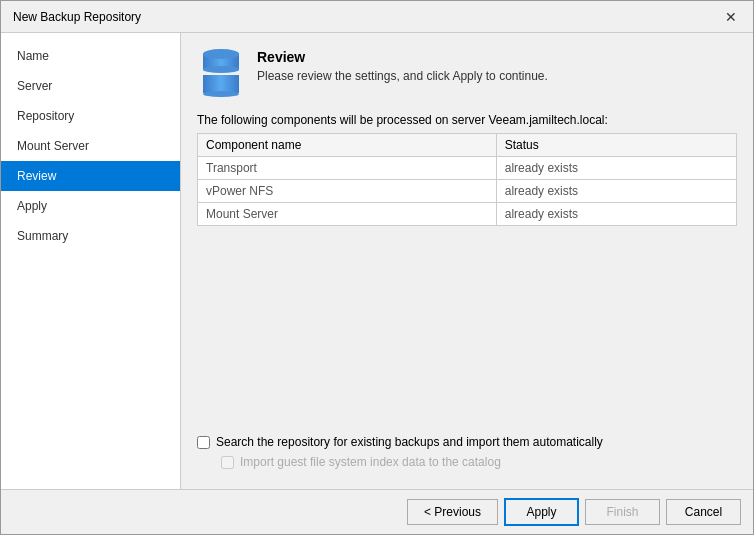 The width and height of the screenshot is (754, 535). I want to click on col-header-status: Status, so click(616, 146).